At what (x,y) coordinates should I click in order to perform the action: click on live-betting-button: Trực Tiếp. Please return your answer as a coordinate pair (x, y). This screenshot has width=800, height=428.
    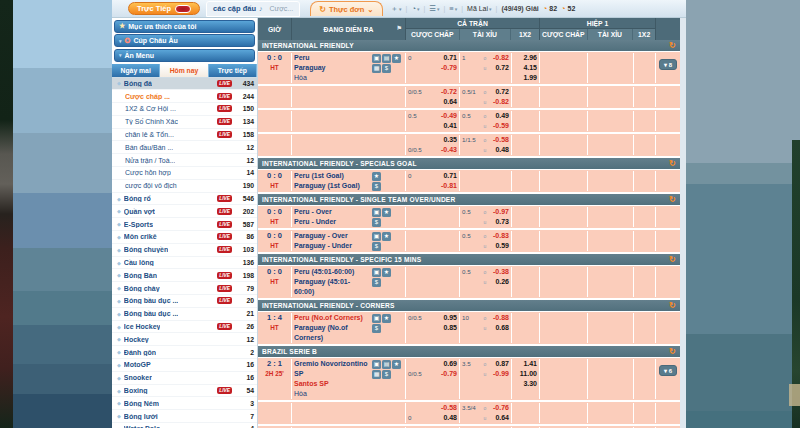
    Looking at the image, I should click on (164, 8).